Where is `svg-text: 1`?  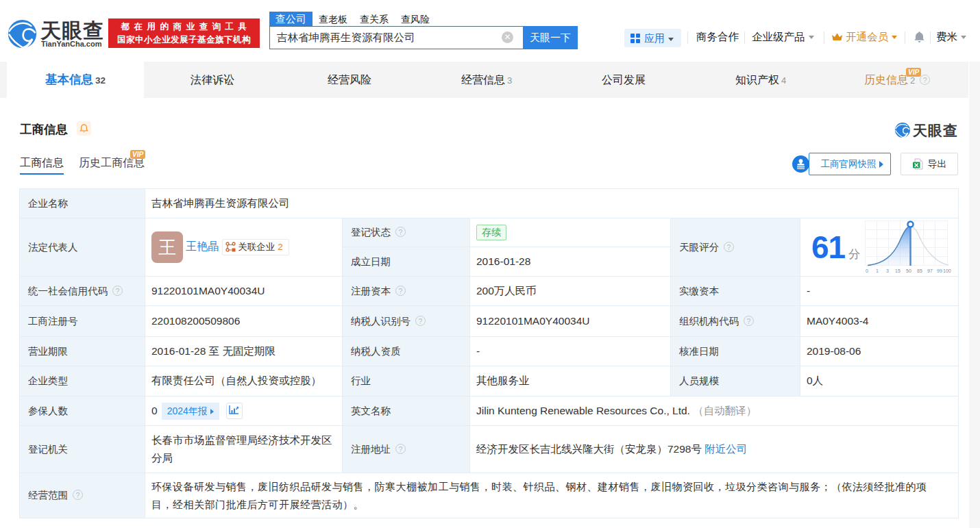
svg-text: 1 is located at coordinates (877, 271).